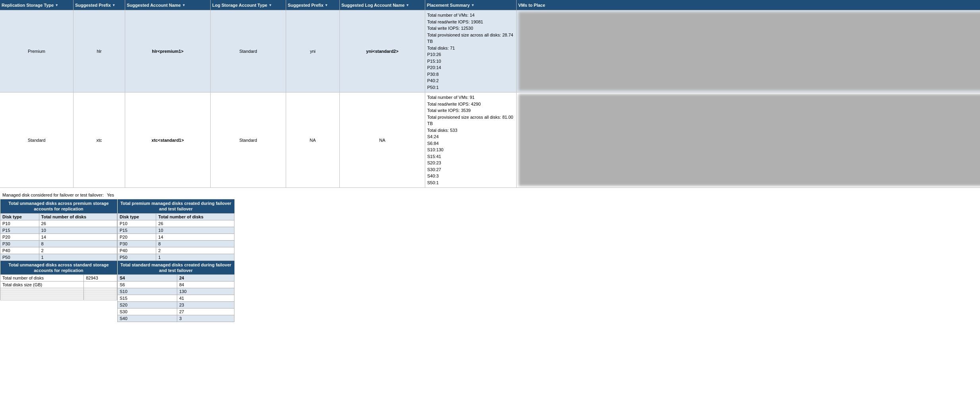  I want to click on sort-icon-log-storage: ▼, so click(270, 5).